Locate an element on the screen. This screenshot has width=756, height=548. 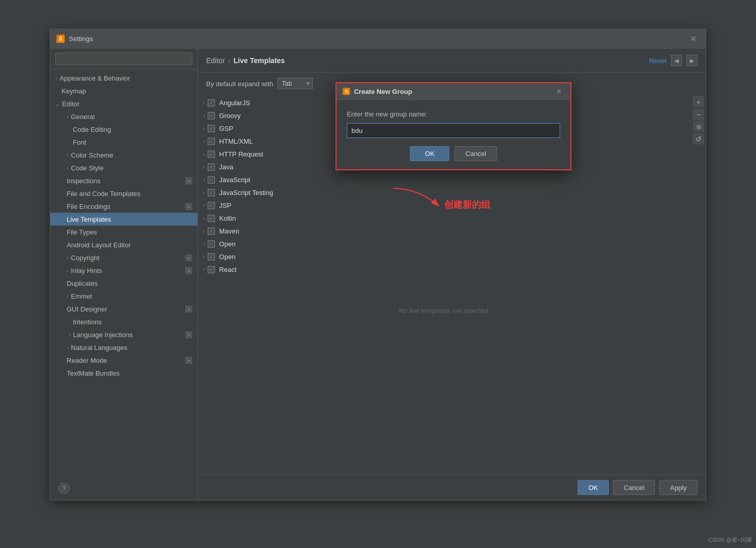
sidebar-item-duplicates: Duplicates is located at coordinates (124, 283).